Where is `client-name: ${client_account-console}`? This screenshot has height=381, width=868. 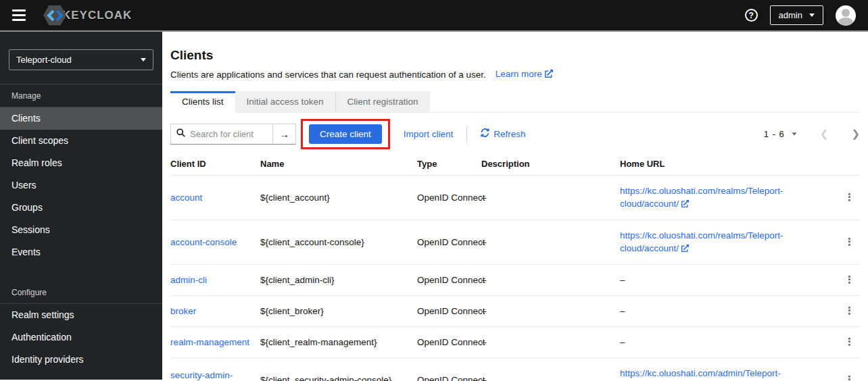 client-name: ${client_account-console} is located at coordinates (339, 243).